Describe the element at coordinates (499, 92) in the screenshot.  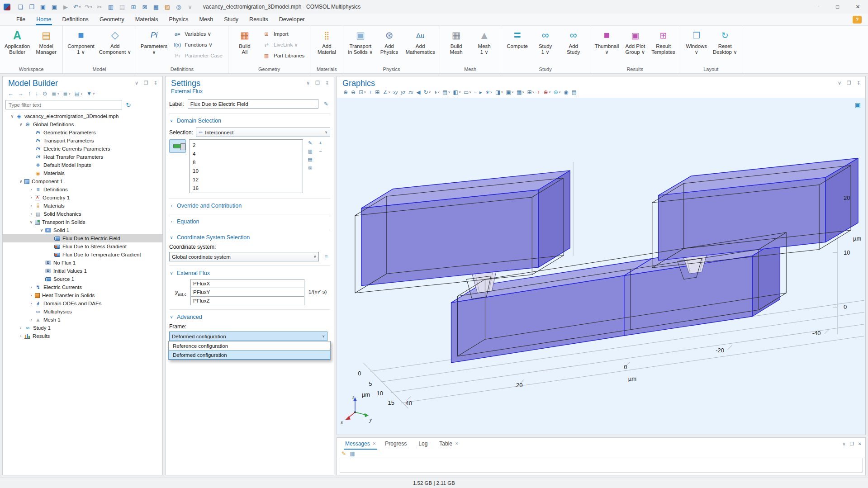
I see `transparency-icon: ◨∨` at that location.